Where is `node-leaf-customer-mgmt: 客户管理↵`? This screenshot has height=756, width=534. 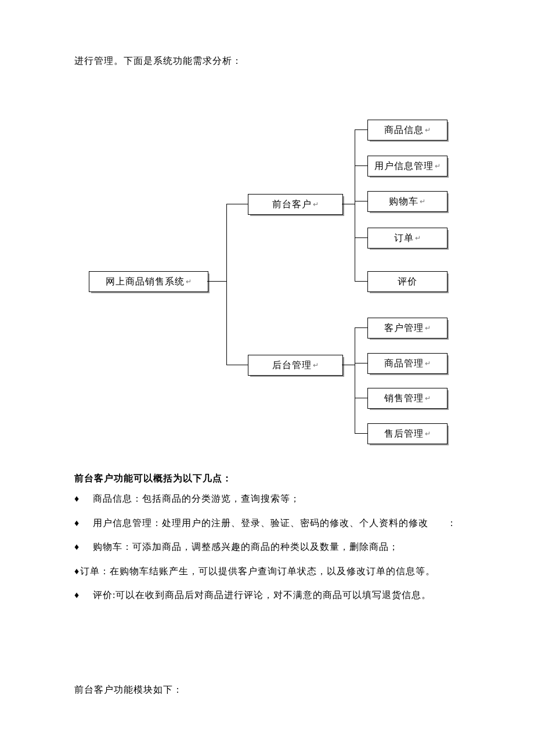
node-leaf-customer-mgmt: 客户管理↵ is located at coordinates (407, 327).